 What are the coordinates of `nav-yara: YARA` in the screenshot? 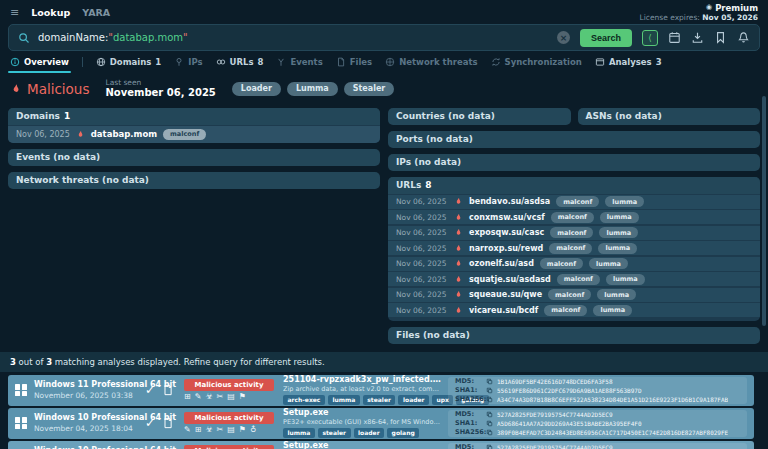 It's located at (96, 12).